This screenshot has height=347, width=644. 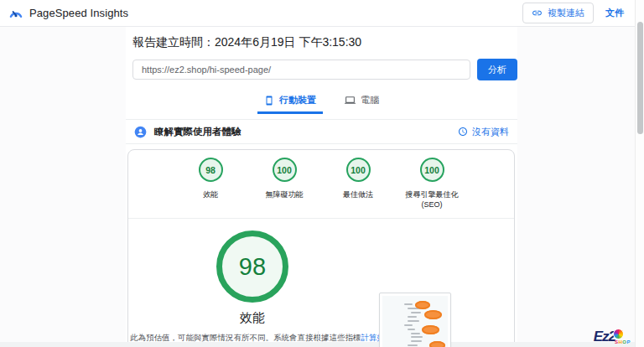 I want to click on score-seo-value: 100, so click(x=433, y=169).